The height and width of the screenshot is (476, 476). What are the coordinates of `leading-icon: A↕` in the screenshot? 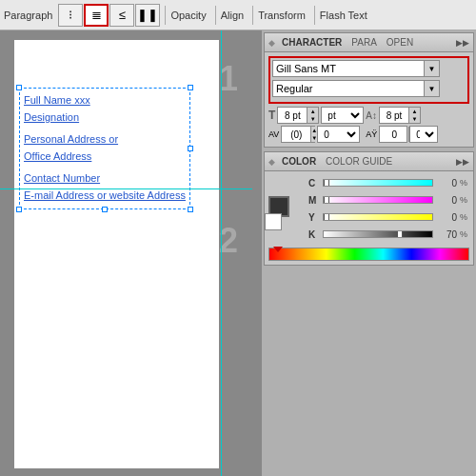 It's located at (371, 116).